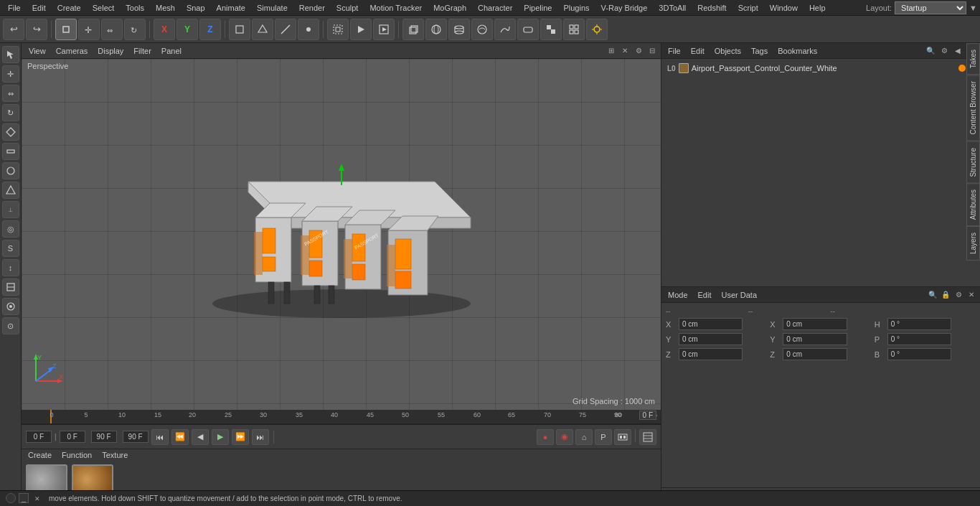 The width and height of the screenshot is (980, 506). Describe the element at coordinates (210, 29) in the screenshot. I see `axis-z-button: Z` at that location.